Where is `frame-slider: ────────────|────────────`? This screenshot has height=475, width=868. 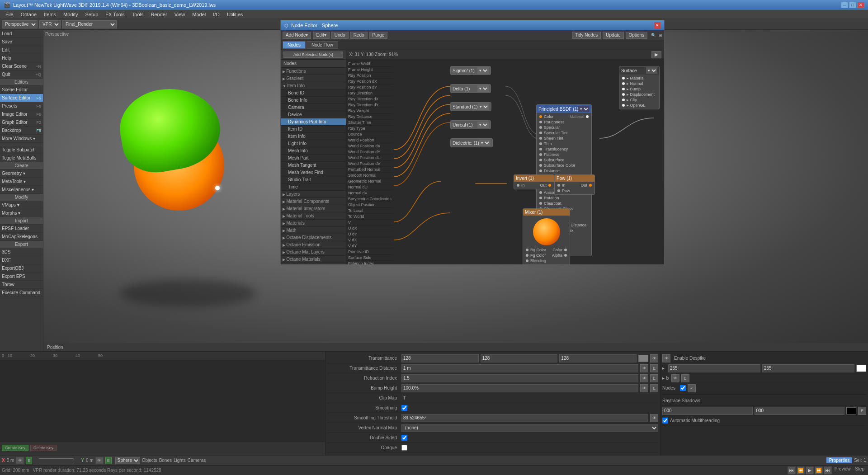
frame-slider: ────────────|──────────── is located at coordinates (57, 461).